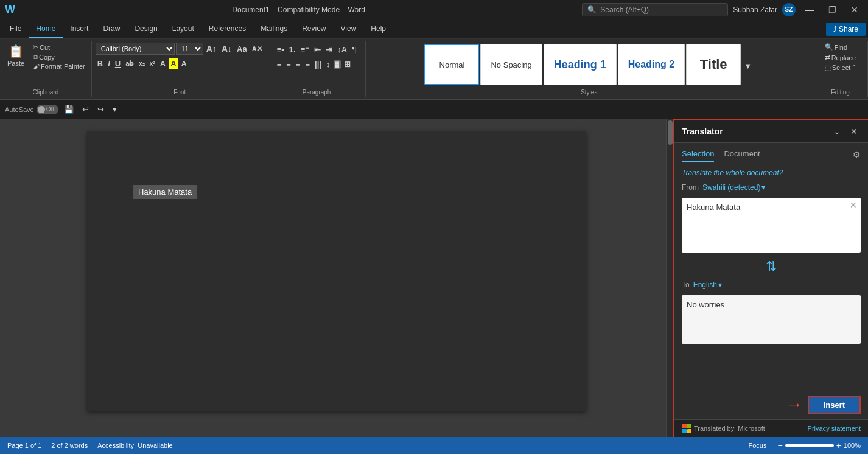 The height and width of the screenshot is (454, 868). I want to click on zoom-in-button: +, so click(839, 445).